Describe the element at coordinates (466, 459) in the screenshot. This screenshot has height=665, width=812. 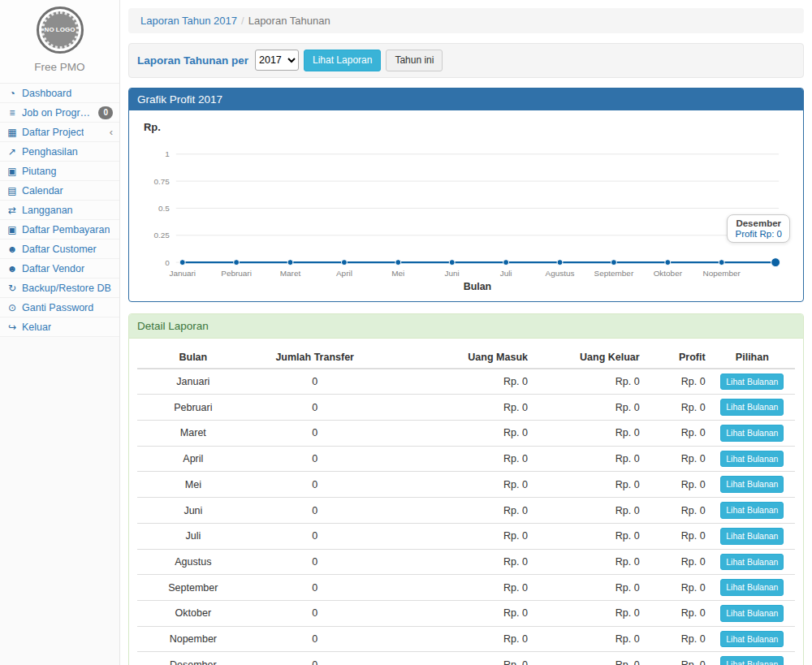
I see `table-row: April 0 Rp. 0 Rp. 0 Rp. 0 Lihat Bulanan` at that location.